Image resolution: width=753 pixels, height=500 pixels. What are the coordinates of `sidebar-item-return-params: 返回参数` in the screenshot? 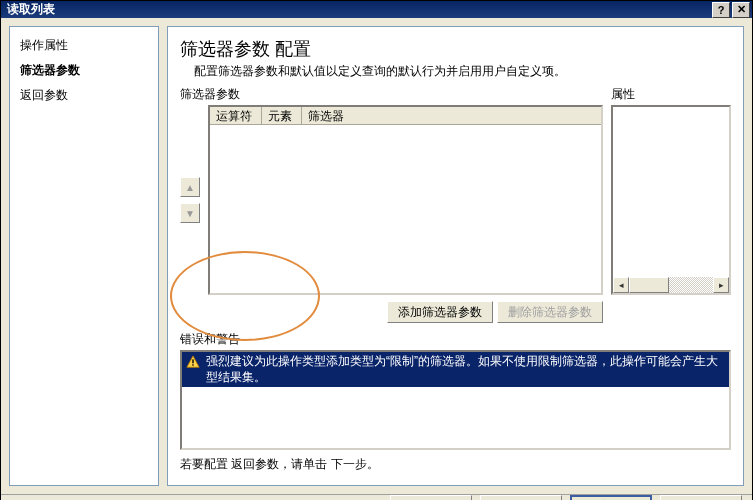 It's located at (84, 96).